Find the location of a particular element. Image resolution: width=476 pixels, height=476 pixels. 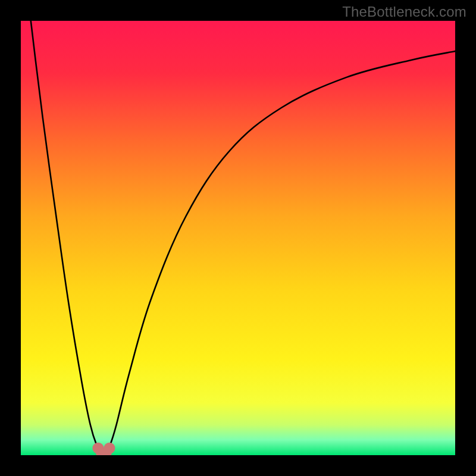

marker-dot is located at coordinates (109, 449).